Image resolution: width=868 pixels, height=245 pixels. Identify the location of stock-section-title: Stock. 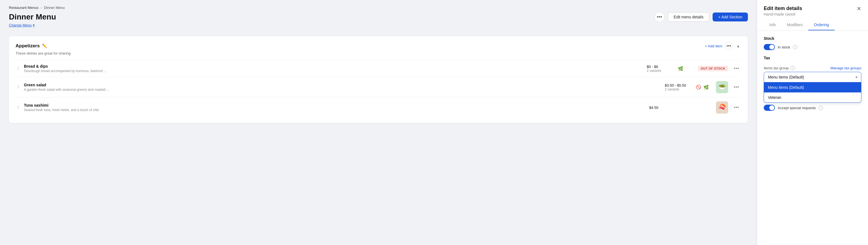
(813, 38).